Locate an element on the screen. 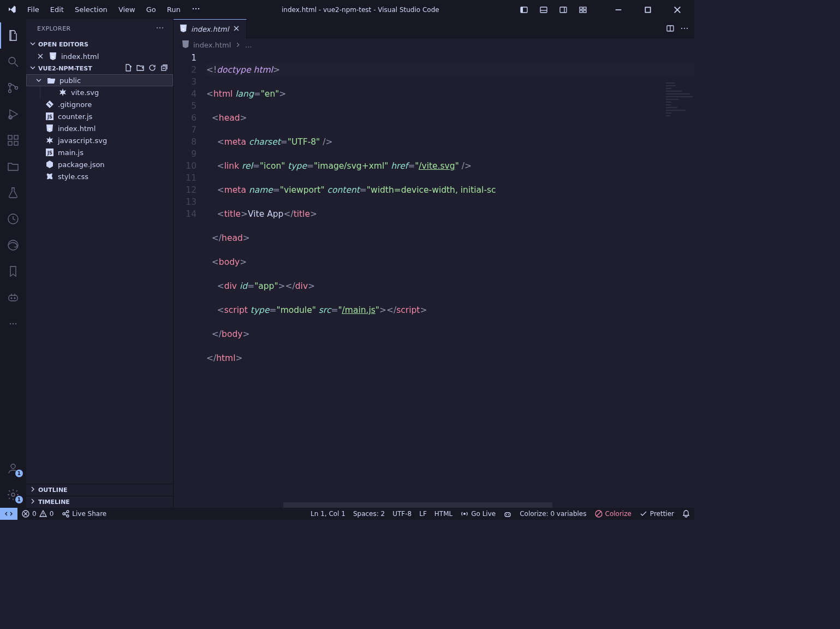 The image size is (840, 629). tree-item-label: counter.js is located at coordinates (75, 117).